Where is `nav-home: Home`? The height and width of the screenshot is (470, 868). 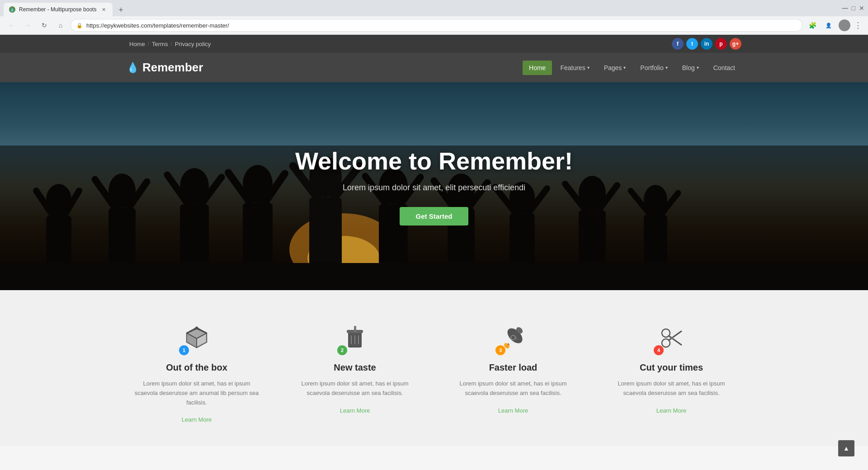
nav-home: Home is located at coordinates (537, 68).